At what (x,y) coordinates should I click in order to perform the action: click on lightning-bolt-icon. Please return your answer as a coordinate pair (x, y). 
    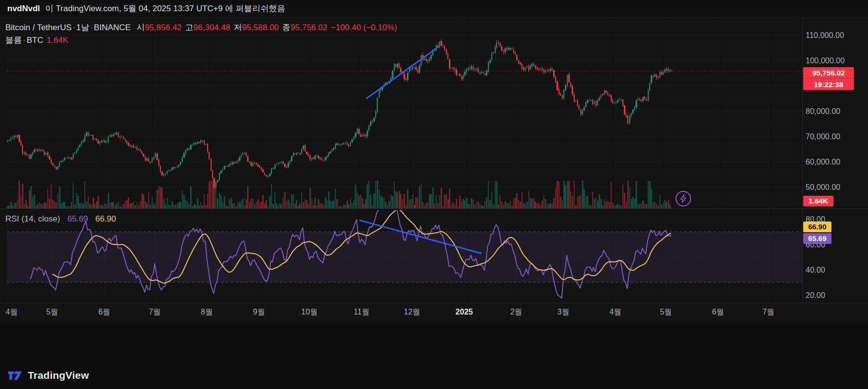
    Looking at the image, I should click on (683, 199).